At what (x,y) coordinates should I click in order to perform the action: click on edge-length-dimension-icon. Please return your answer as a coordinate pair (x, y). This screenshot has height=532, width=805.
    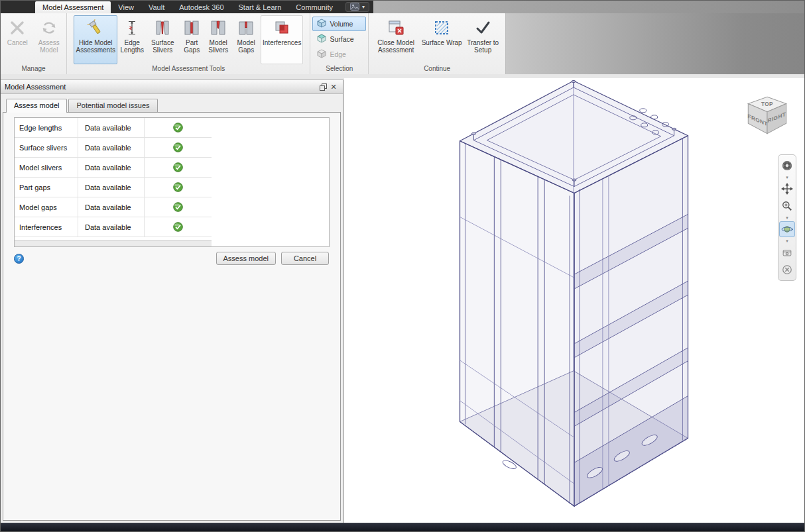
    Looking at the image, I should click on (132, 28).